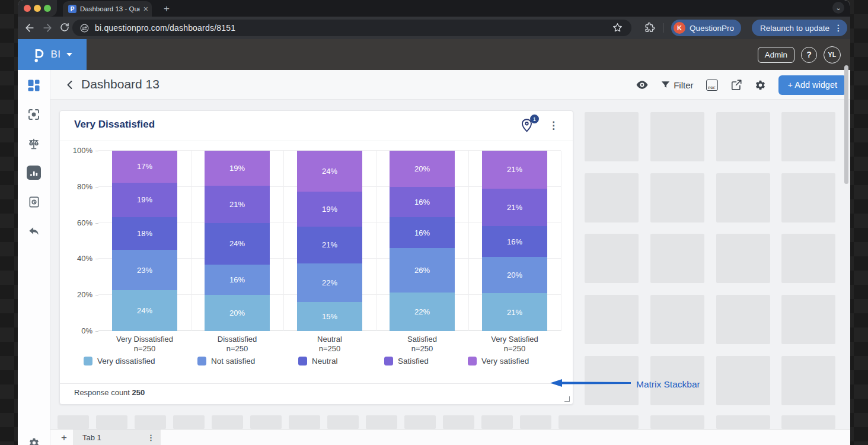 The height and width of the screenshot is (445, 868). Describe the element at coordinates (120, 361) in the screenshot. I see `legend-item: Very dissatisfied` at that location.